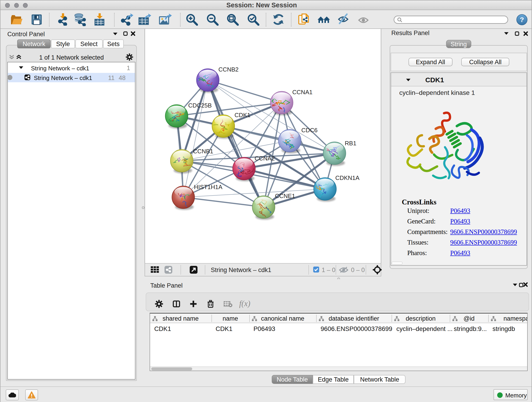 The image size is (532, 402). What do you see at coordinates (309, 130) in the screenshot?
I see `svg-text: CDC6` at bounding box center [309, 130].